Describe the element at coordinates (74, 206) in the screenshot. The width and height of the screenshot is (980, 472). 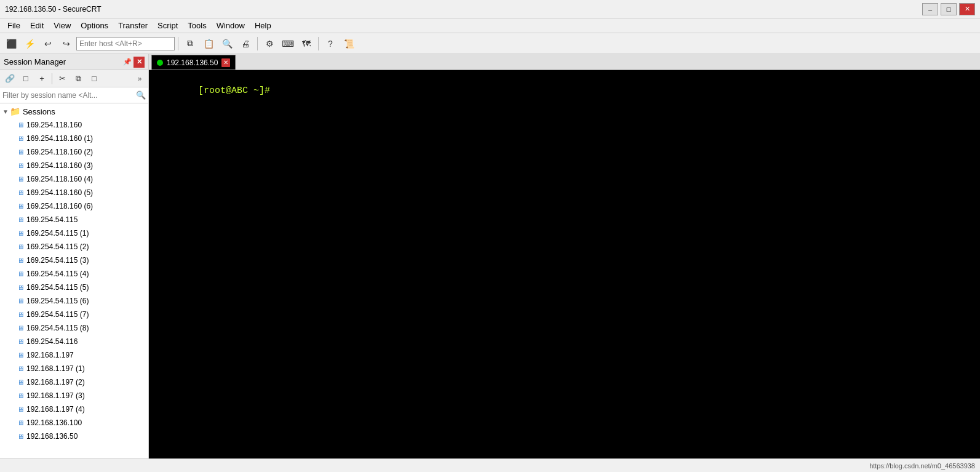
I see `session-item: 🖥169.254.118.160 (6)` at that location.